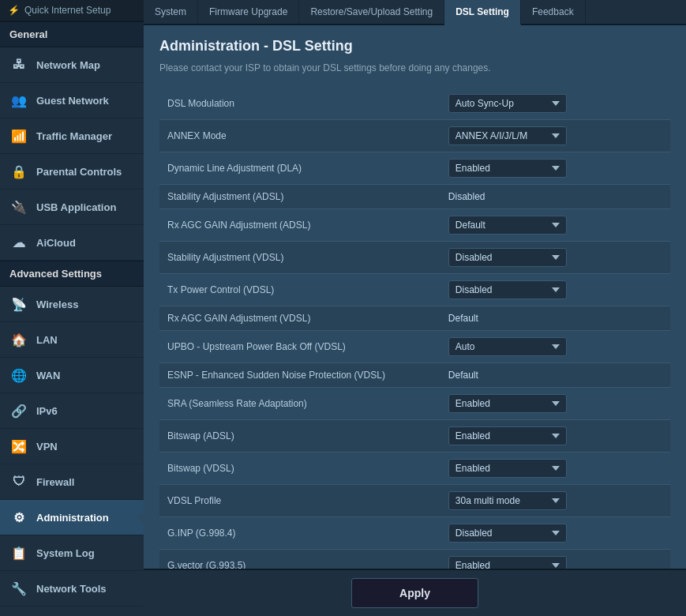  What do you see at coordinates (249, 12) in the screenshot?
I see `tab-firmware-upgrade: Firmware Upgrade` at bounding box center [249, 12].